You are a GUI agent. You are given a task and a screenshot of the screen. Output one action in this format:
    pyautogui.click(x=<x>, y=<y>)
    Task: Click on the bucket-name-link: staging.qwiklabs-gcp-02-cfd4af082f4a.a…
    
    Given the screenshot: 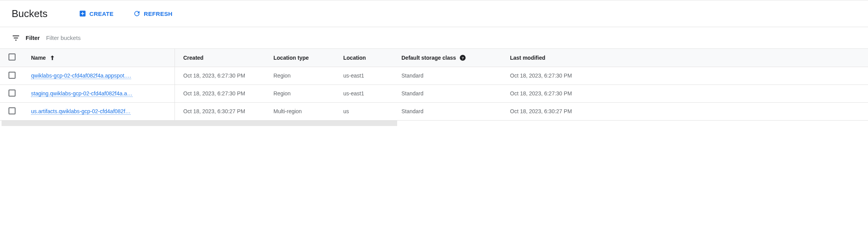 What is the action you would take?
    pyautogui.click(x=82, y=94)
    